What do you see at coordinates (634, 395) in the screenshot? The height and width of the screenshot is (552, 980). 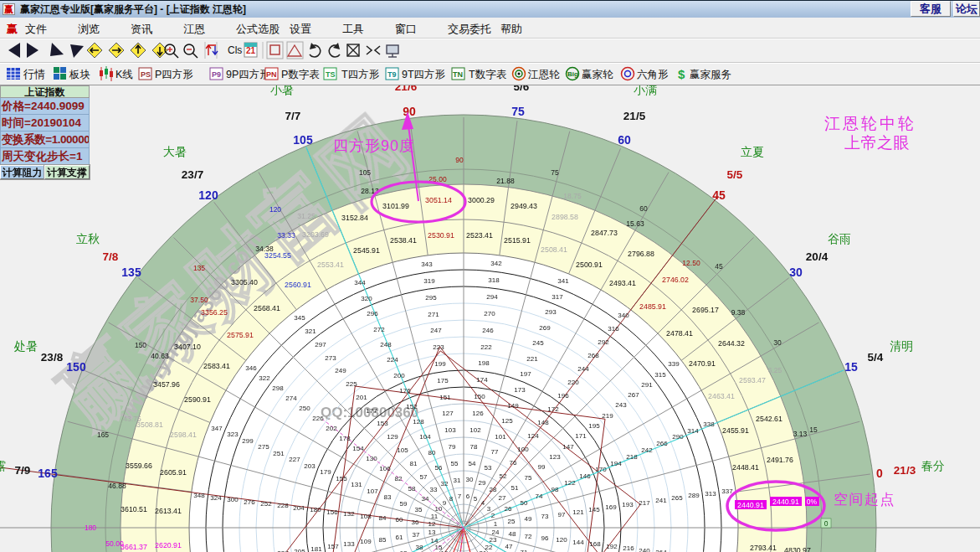 I see `svg-text: 267` at bounding box center [634, 395].